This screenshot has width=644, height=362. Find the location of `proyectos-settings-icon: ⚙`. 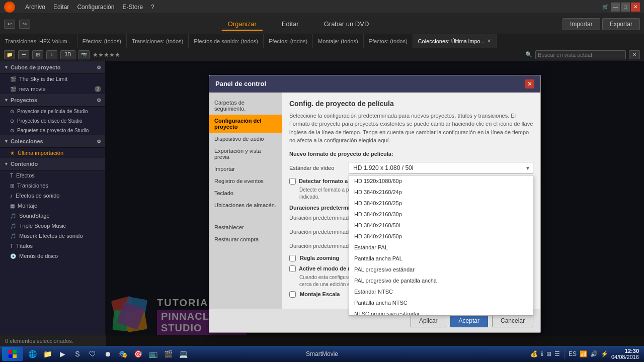

proyectos-settings-icon: ⚙ is located at coordinates (99, 101).